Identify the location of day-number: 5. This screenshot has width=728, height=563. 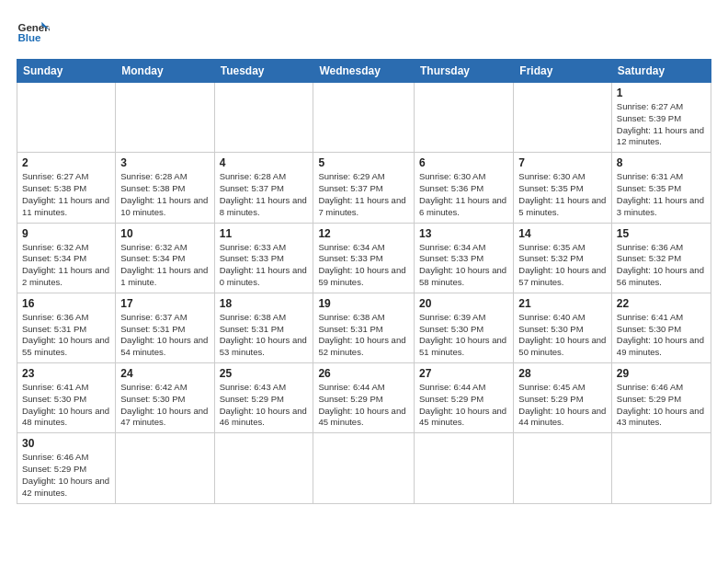
(364, 163).